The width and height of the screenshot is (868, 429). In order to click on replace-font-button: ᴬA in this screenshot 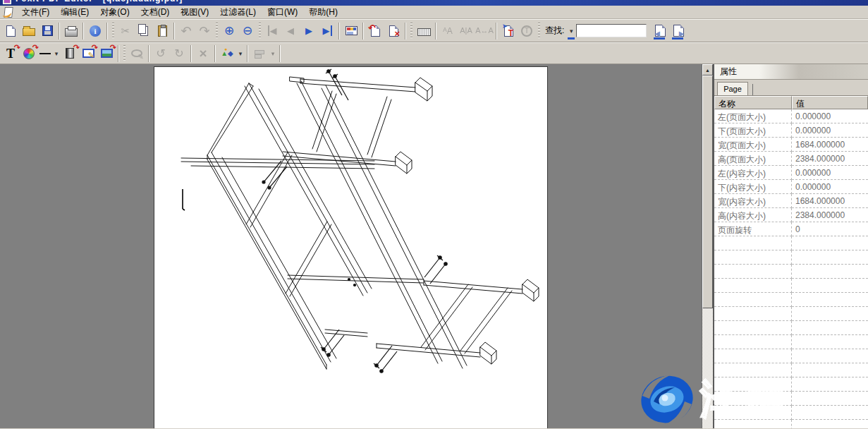, I will do `click(448, 31)`.